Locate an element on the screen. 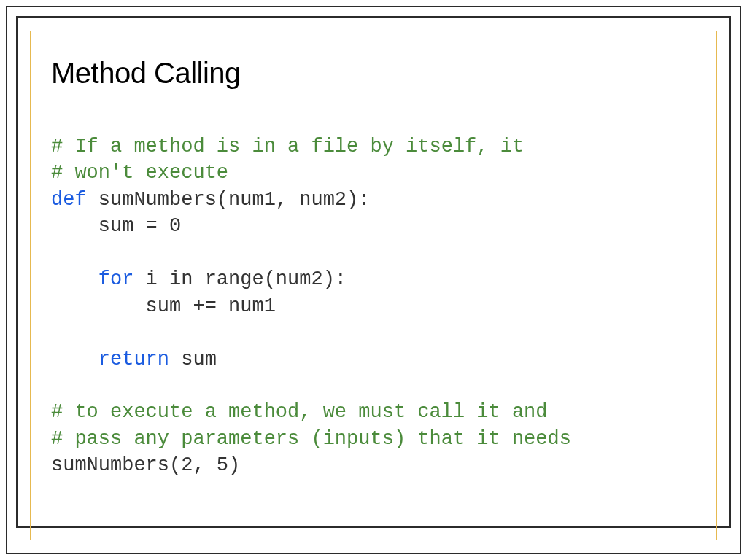 The width and height of the screenshot is (747, 560). code-comment-line: # won't execute is located at coordinates (140, 173).